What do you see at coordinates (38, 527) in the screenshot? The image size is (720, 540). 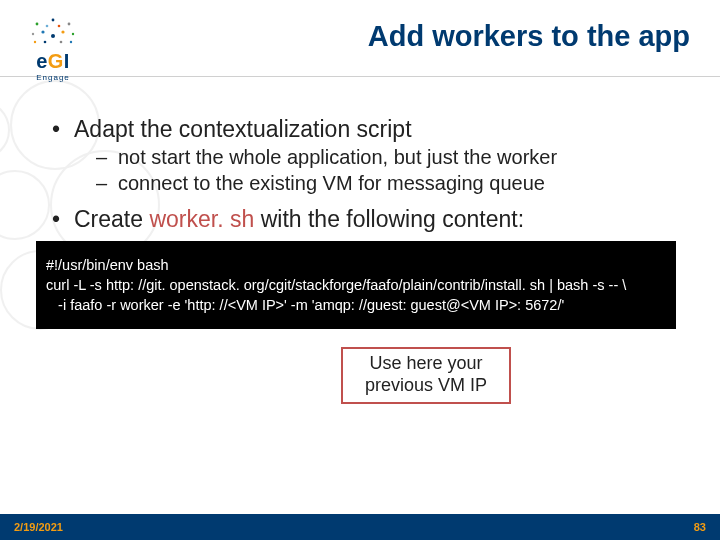 I see `footer-date: 2/19/2021` at bounding box center [38, 527].